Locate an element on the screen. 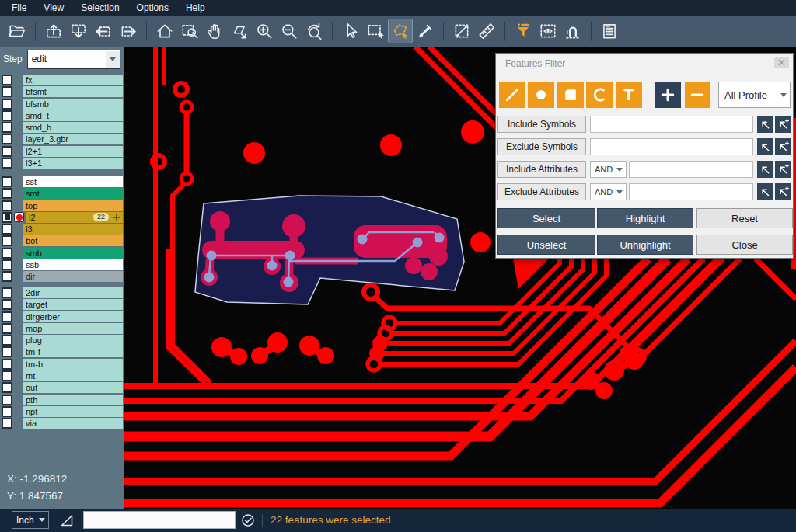 The height and width of the screenshot is (532, 796). apply-sync-icon is located at coordinates (248, 522).